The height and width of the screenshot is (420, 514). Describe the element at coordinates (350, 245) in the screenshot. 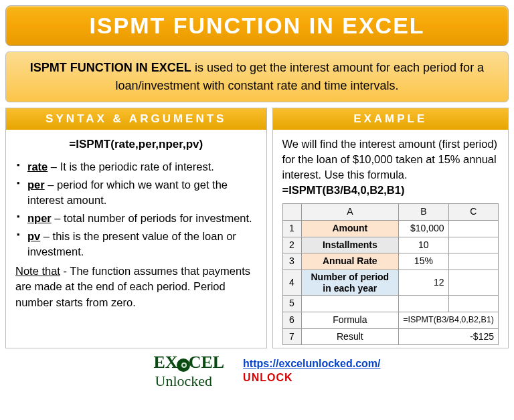

I see `cell: Installments` at that location.